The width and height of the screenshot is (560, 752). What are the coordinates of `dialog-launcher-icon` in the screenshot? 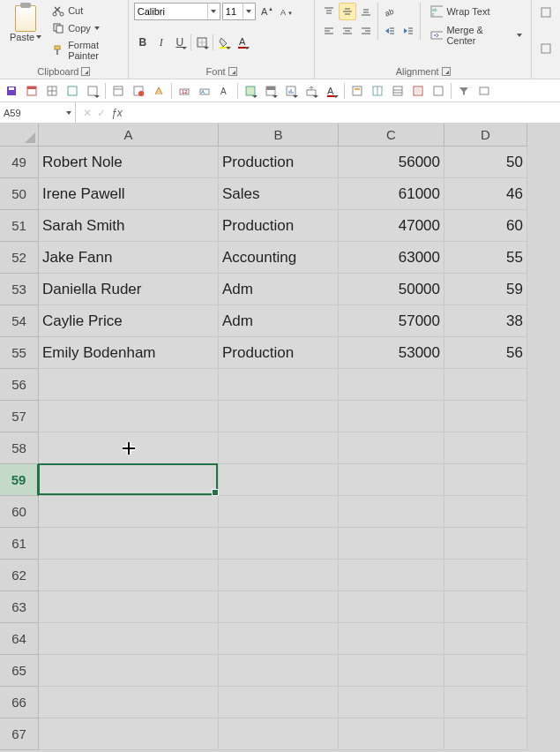 It's located at (446, 71).